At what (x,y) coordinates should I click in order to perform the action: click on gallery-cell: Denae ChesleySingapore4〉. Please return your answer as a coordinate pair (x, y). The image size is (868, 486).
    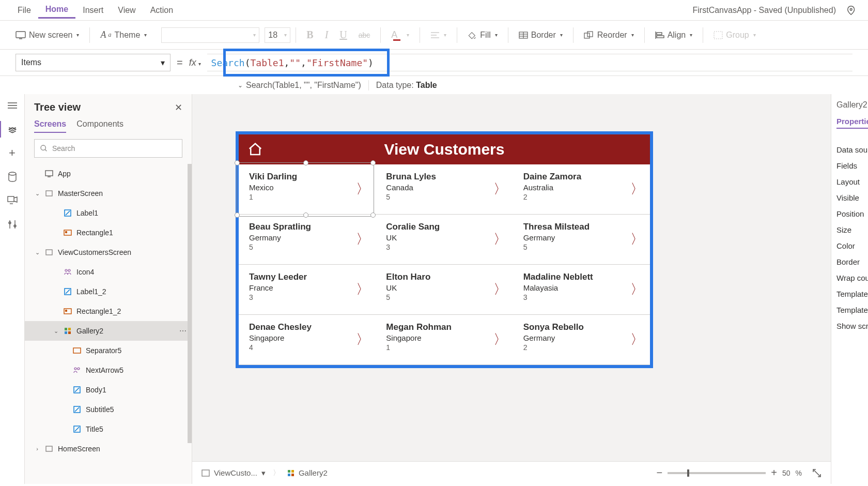
    Looking at the image, I should click on (307, 340).